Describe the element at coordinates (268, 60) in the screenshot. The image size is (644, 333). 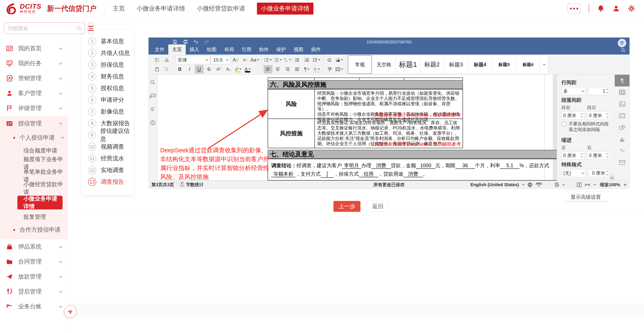
I see `bullet-list-icon` at that location.